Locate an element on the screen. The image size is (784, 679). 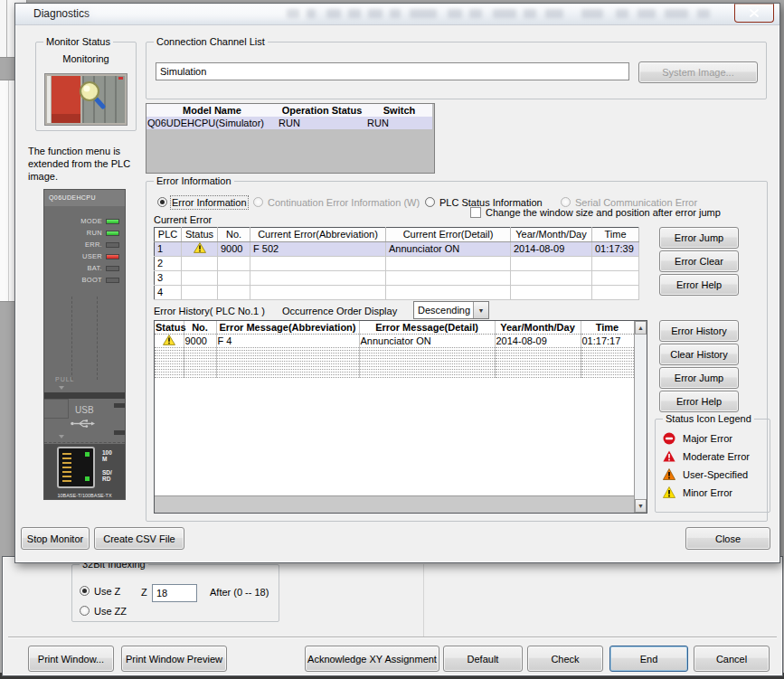
create-csv-file-button: Create CSV File is located at coordinates (139, 539).